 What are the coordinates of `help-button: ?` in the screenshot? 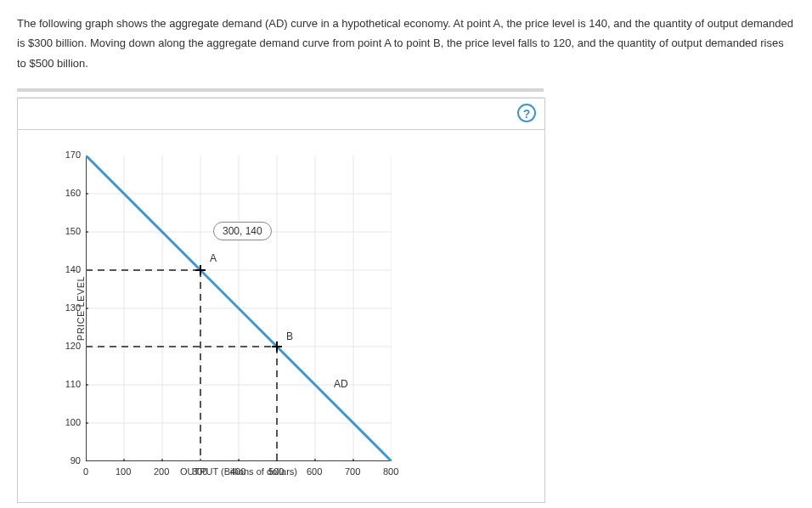 It's located at (527, 113).